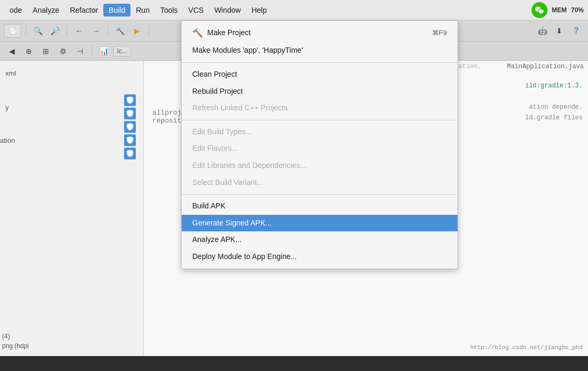  What do you see at coordinates (6, 336) in the screenshot?
I see `count-text: (4)` at bounding box center [6, 336].